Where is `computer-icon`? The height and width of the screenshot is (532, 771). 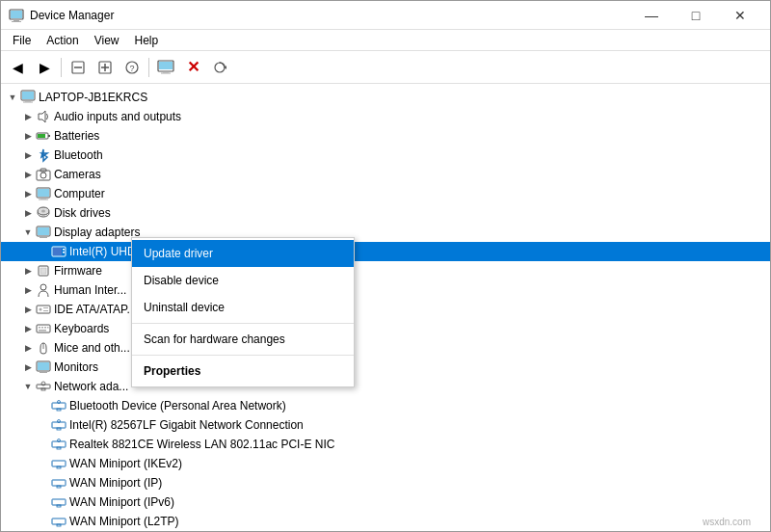 computer-icon is located at coordinates (28, 97).